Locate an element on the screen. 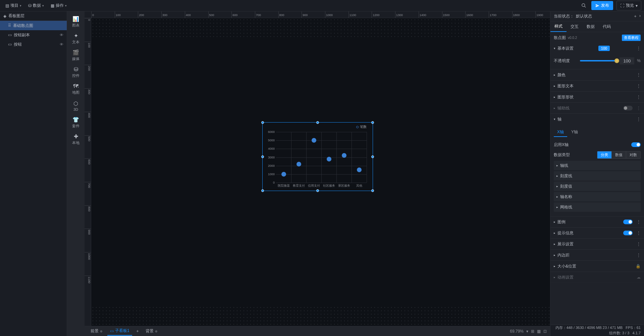 This screenshot has width=644, height=336. kit-icon: 👕 is located at coordinates (76, 119).